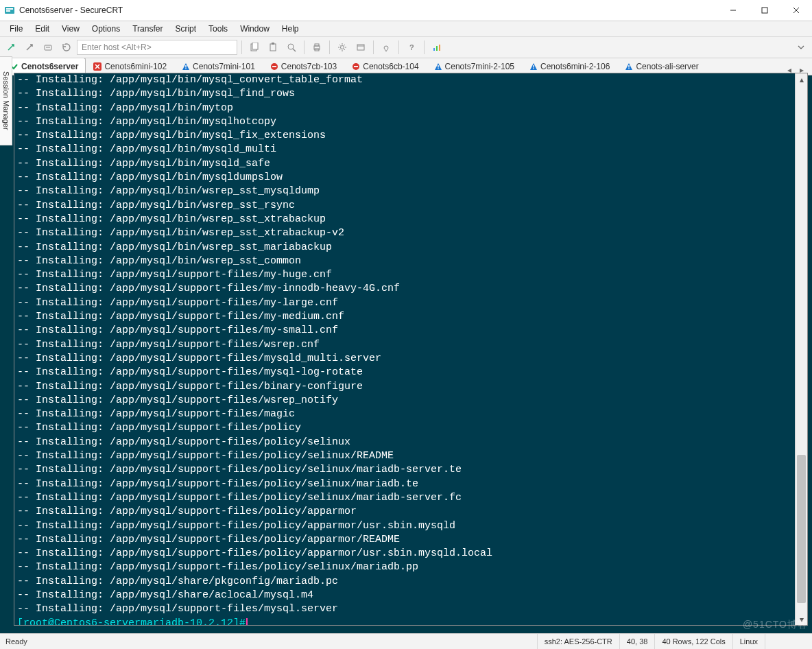 The height and width of the screenshot is (649, 812). What do you see at coordinates (637, 641) in the screenshot?
I see `status-cursor: 40, 38` at bounding box center [637, 641].